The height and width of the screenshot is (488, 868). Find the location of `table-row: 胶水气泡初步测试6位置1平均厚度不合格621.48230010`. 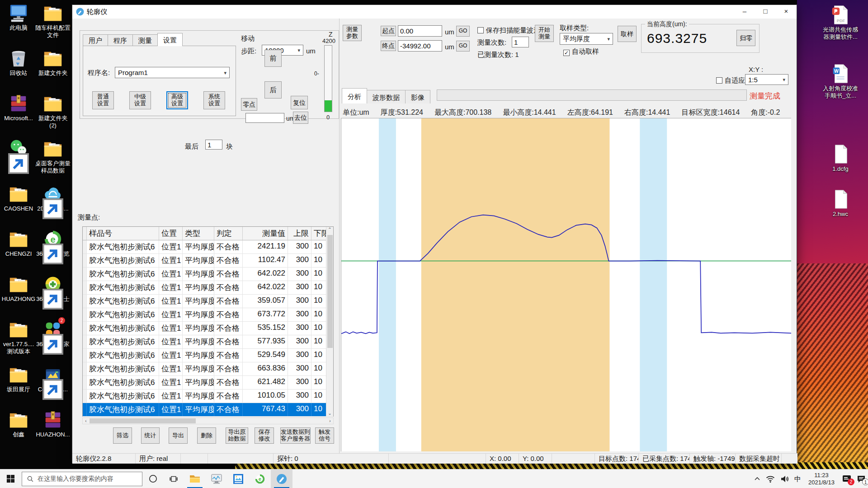

table-row: 胶水气泡初步测试6位置1平均厚度不合格621.48230010 is located at coordinates (208, 383).